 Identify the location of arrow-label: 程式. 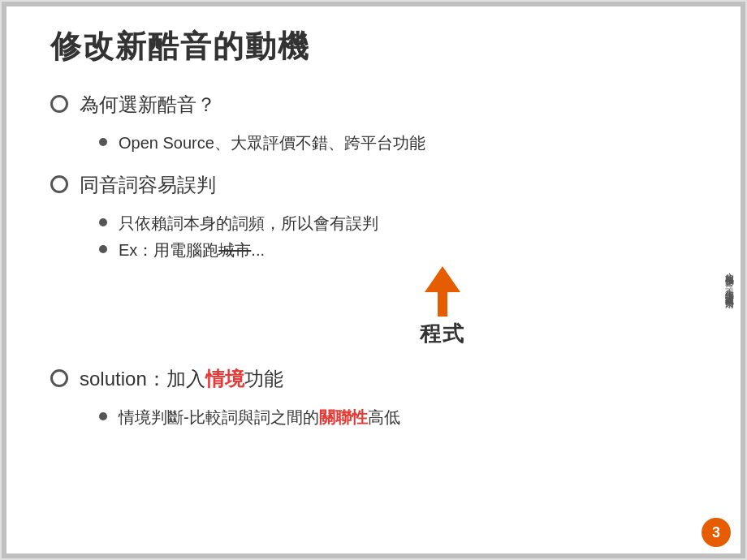
(443, 334).